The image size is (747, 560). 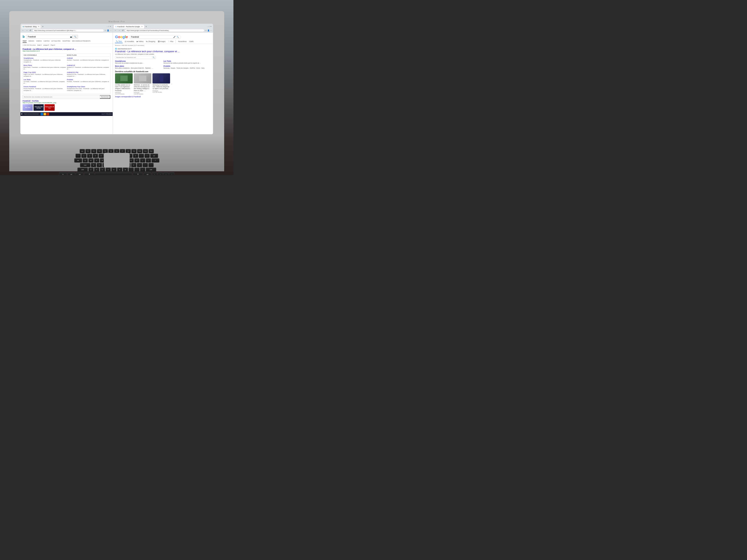 I want to click on bing-langue-filter: Langue ▾, so click(x=46, y=45).